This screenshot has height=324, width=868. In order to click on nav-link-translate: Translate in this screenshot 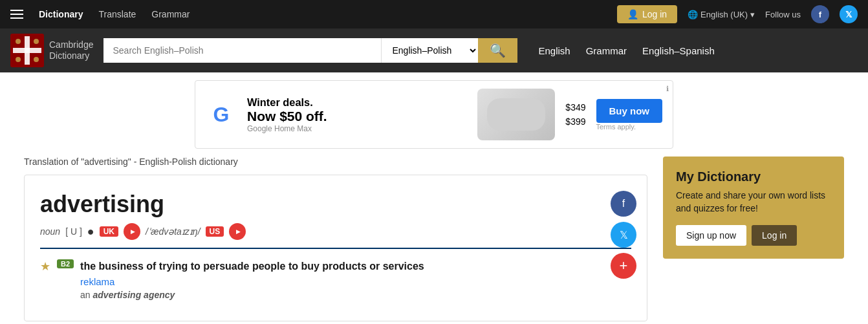, I will do `click(117, 14)`.